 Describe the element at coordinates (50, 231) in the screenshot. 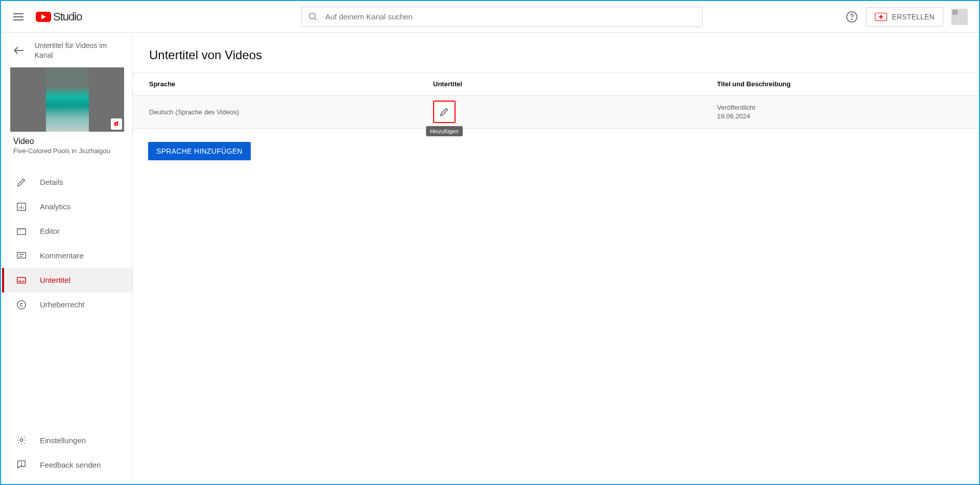

I see `nav-label: Editor` at that location.